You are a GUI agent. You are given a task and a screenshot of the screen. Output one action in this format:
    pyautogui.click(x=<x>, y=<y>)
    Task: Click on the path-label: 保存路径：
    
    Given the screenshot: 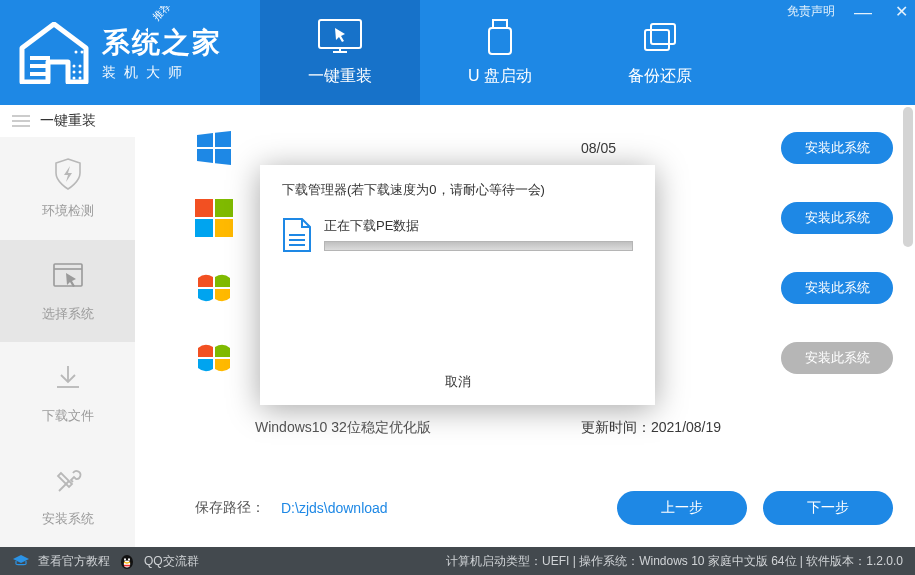 What is the action you would take?
    pyautogui.click(x=230, y=508)
    